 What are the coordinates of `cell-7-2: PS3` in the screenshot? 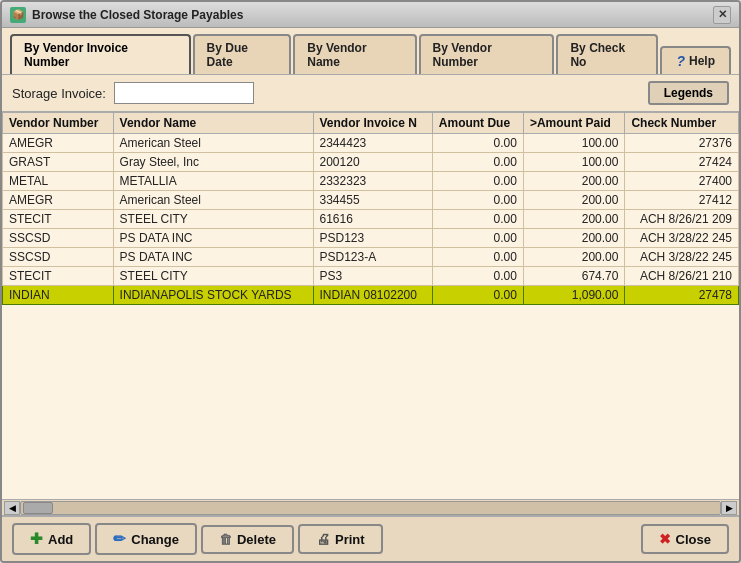 It's located at (372, 276).